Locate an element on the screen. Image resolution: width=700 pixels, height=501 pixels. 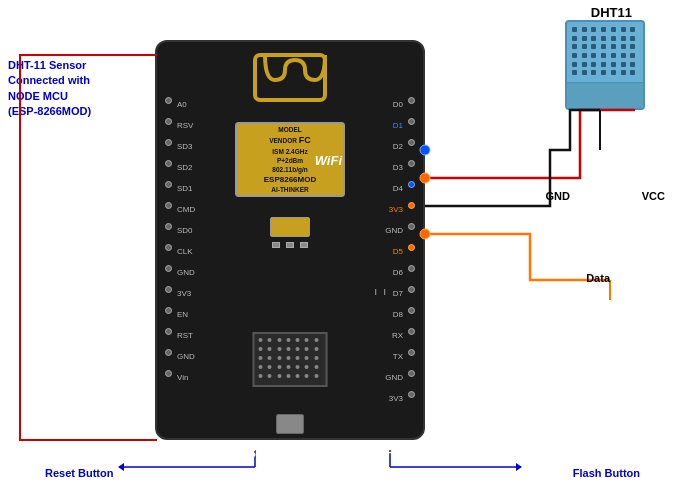
data-label: Data is located at coordinates (598, 278).